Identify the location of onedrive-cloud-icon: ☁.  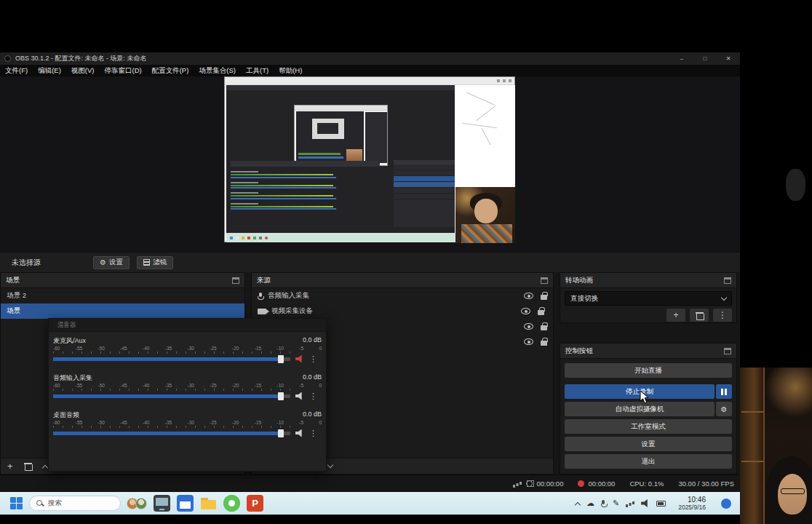
(591, 504).